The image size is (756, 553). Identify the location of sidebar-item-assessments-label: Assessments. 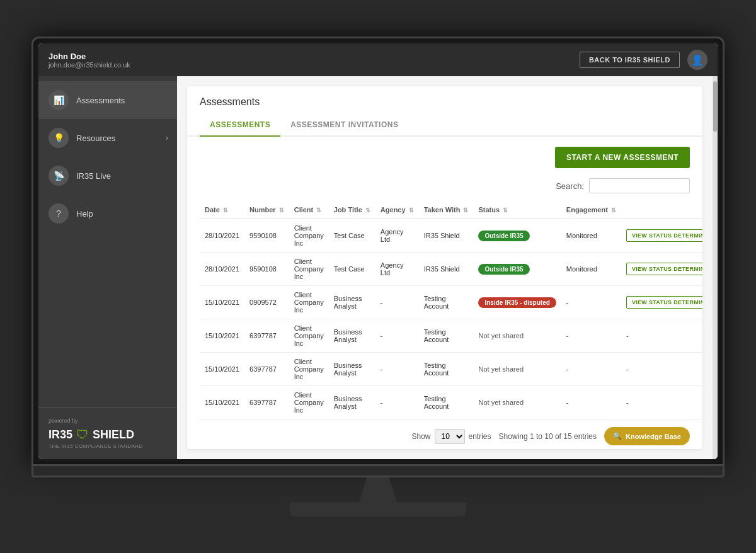
(101, 101).